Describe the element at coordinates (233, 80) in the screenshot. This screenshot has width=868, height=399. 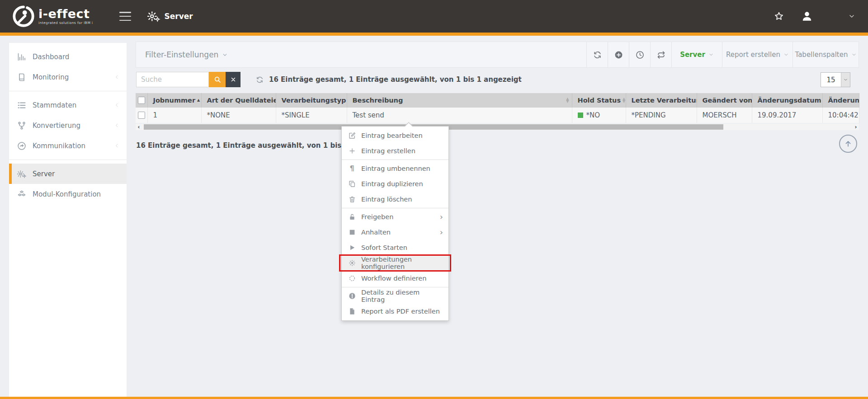
I see `close-icon` at that location.